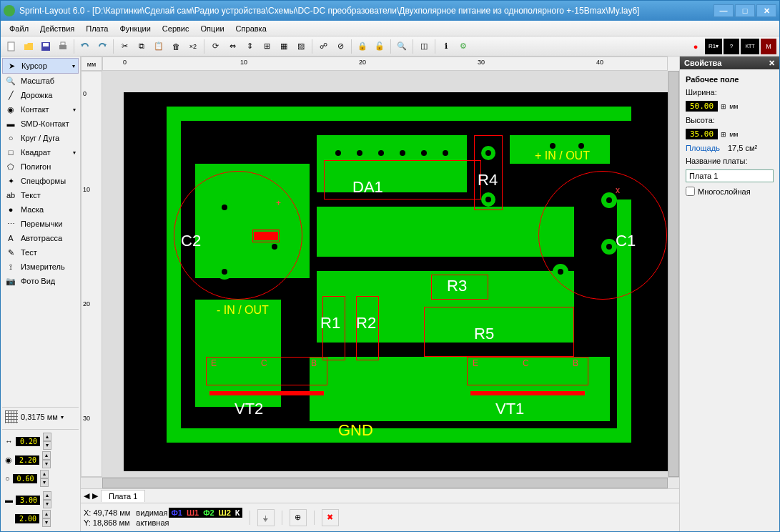 The height and width of the screenshot is (532, 780). What do you see at coordinates (28, 442) in the screenshot?
I see `track-width-value: 0.20` at bounding box center [28, 442].